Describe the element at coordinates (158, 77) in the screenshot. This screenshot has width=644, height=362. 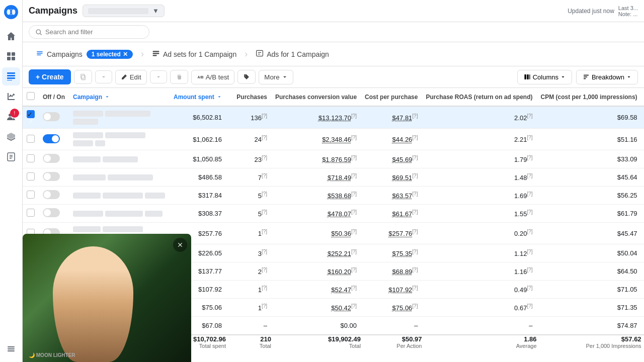
I see `edit-dropdown-button` at that location.